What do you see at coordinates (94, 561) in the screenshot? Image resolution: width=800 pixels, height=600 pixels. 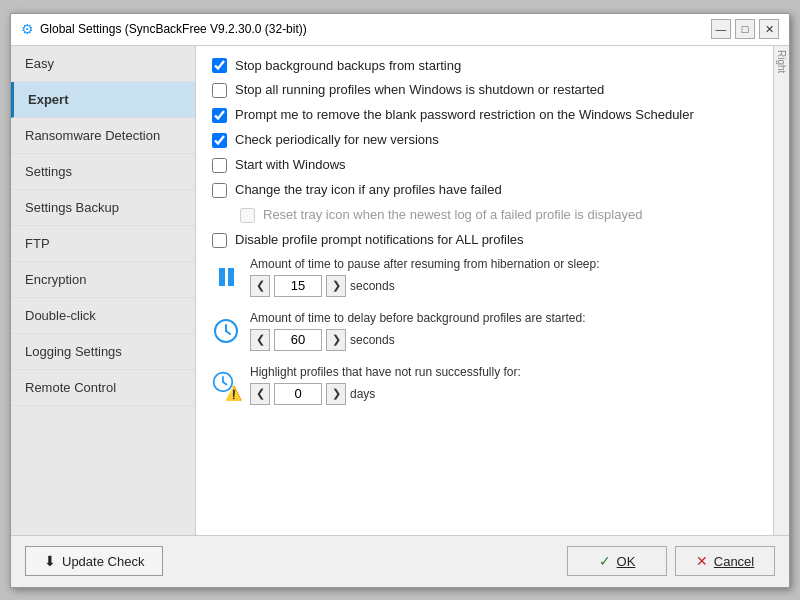 I see `footer-left: ⬇ Update Check` at bounding box center [94, 561].